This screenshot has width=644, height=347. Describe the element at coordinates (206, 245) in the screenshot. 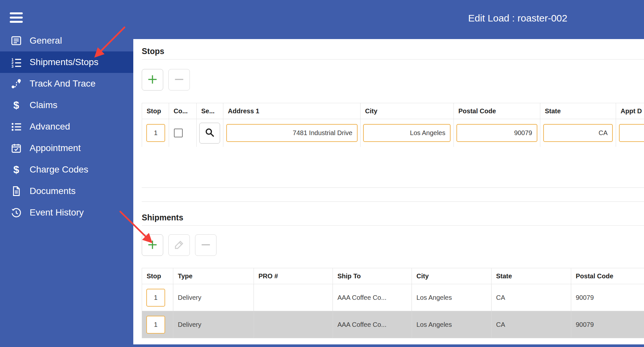

I see `shipments-remove-button` at that location.